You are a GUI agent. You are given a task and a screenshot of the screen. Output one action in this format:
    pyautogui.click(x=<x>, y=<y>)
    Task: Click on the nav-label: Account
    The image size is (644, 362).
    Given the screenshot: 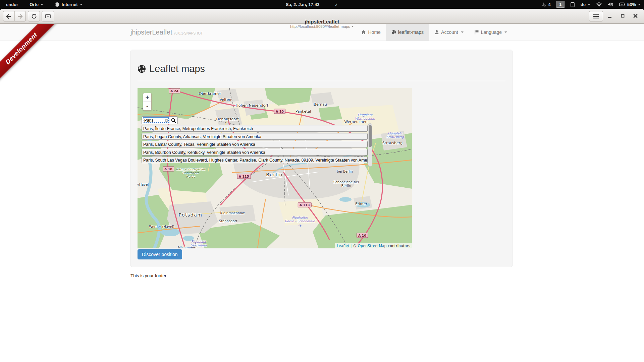 What is the action you would take?
    pyautogui.click(x=449, y=32)
    